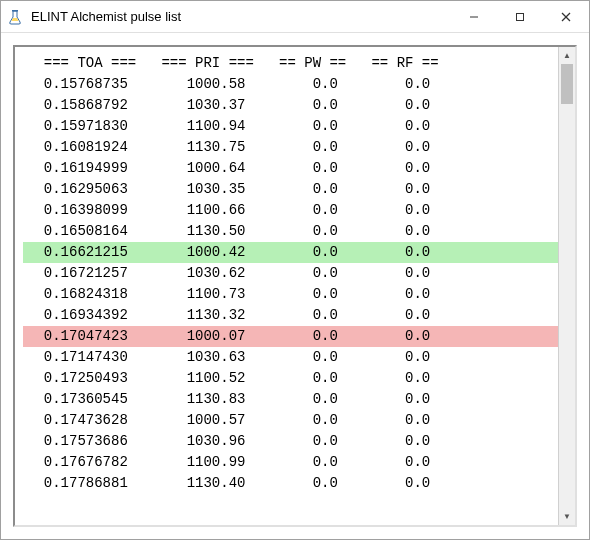  Describe the element at coordinates (520, 16) in the screenshot. I see `window-controls` at that location.